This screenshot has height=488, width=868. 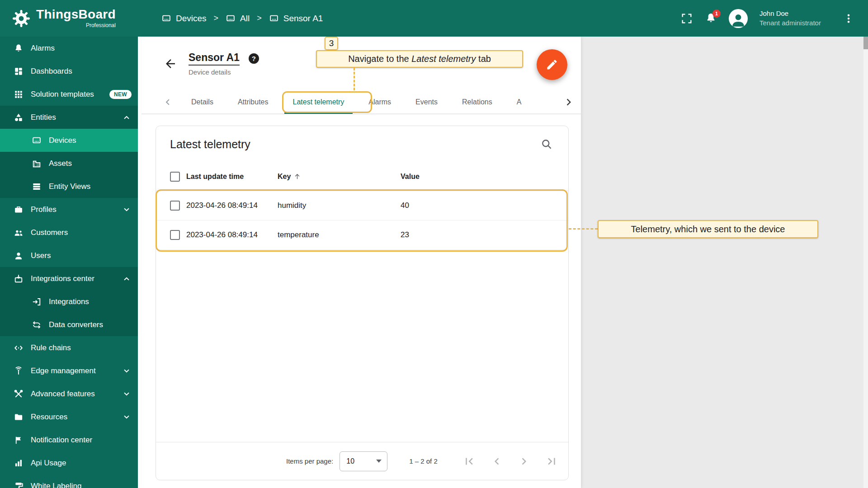 I want to click on sidebar-item-label: Integrations, so click(x=69, y=302).